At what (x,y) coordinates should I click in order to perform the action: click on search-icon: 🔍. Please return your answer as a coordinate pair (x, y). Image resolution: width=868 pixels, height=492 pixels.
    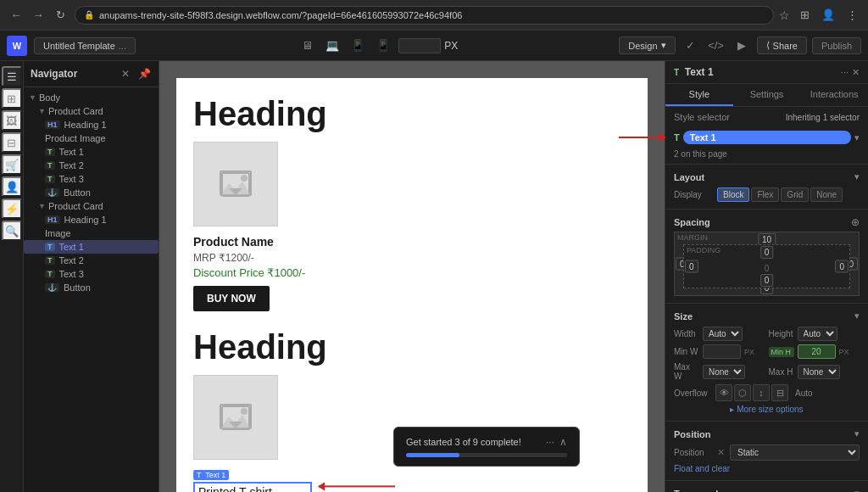
    Looking at the image, I should click on (12, 231).